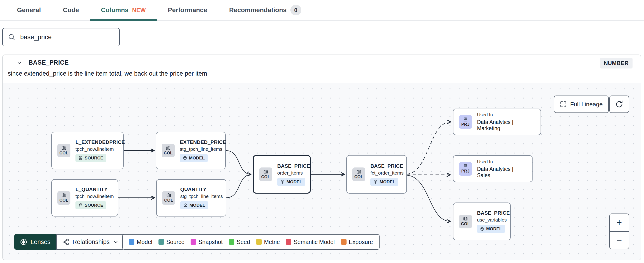  I want to click on node-type-legend: Model Source Snapshot Seed Metric Semant…, so click(251, 242).